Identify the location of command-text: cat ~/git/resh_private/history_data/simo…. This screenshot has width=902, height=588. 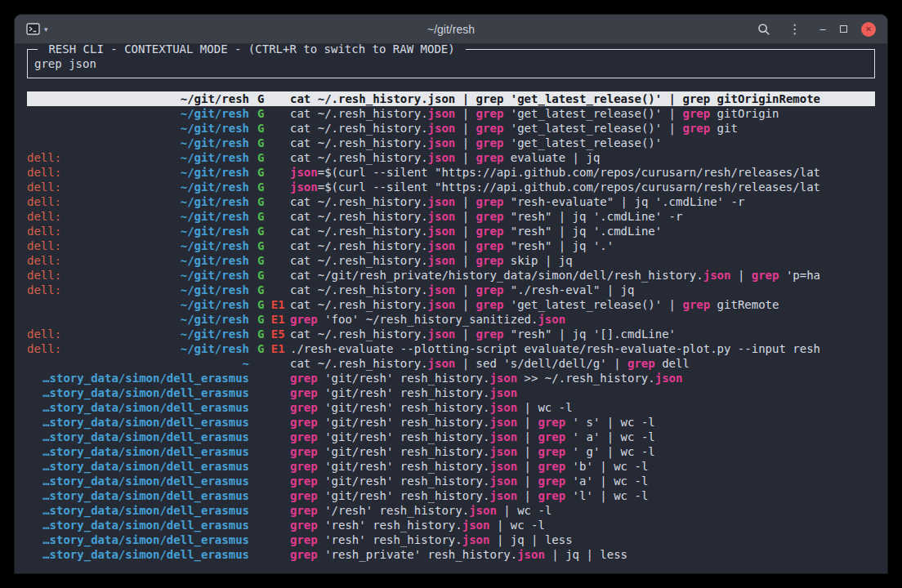
(583, 275).